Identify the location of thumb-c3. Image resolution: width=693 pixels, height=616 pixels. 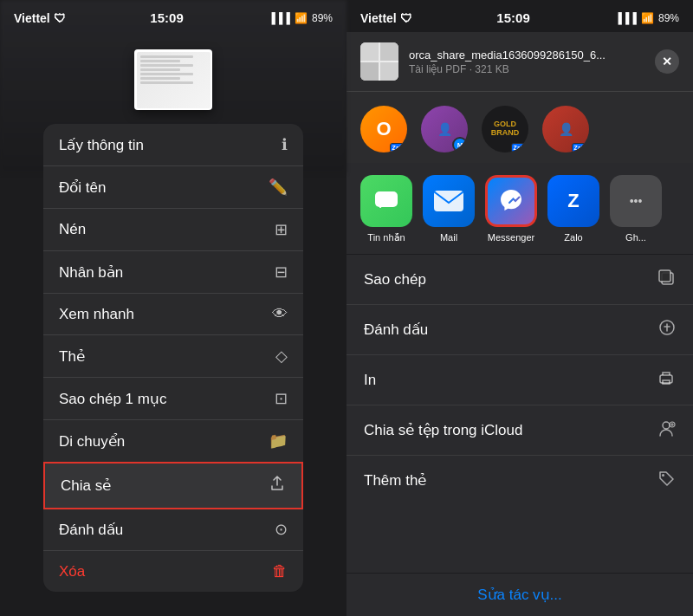
(369, 71).